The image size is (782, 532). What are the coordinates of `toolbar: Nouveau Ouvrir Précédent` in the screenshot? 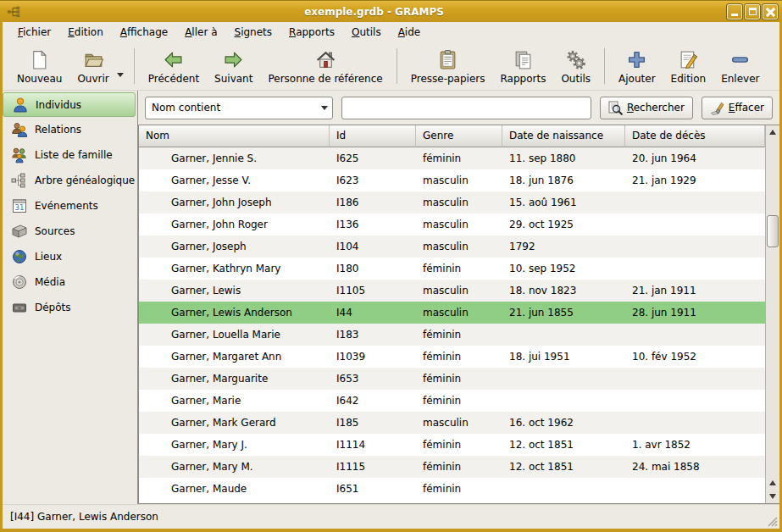 It's located at (391, 66).